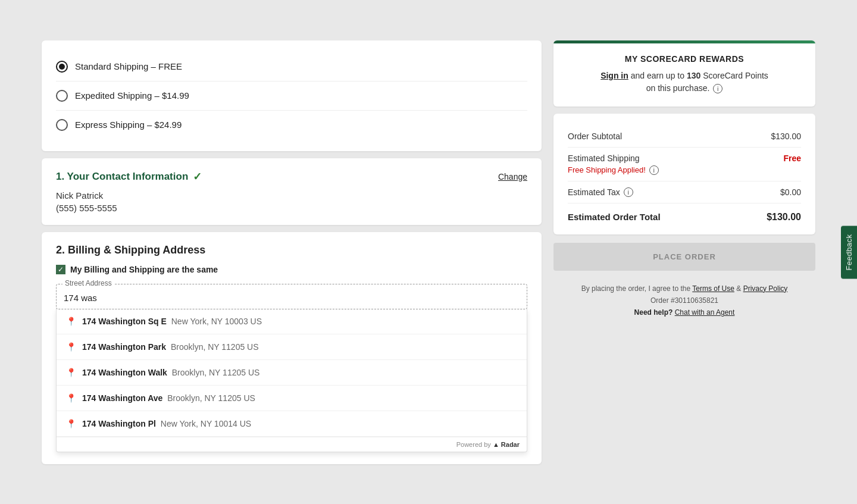  Describe the element at coordinates (613, 158) in the screenshot. I see `shipping-label: Estimated Shipping` at that location.